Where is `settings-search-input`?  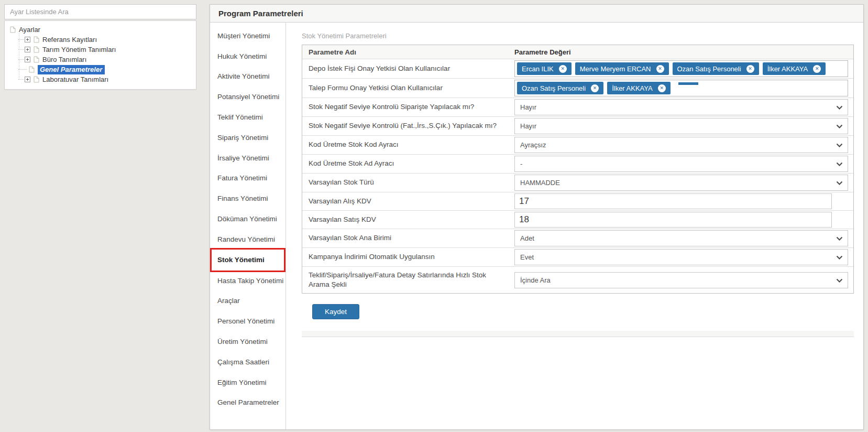 settings-search-input is located at coordinates (101, 12).